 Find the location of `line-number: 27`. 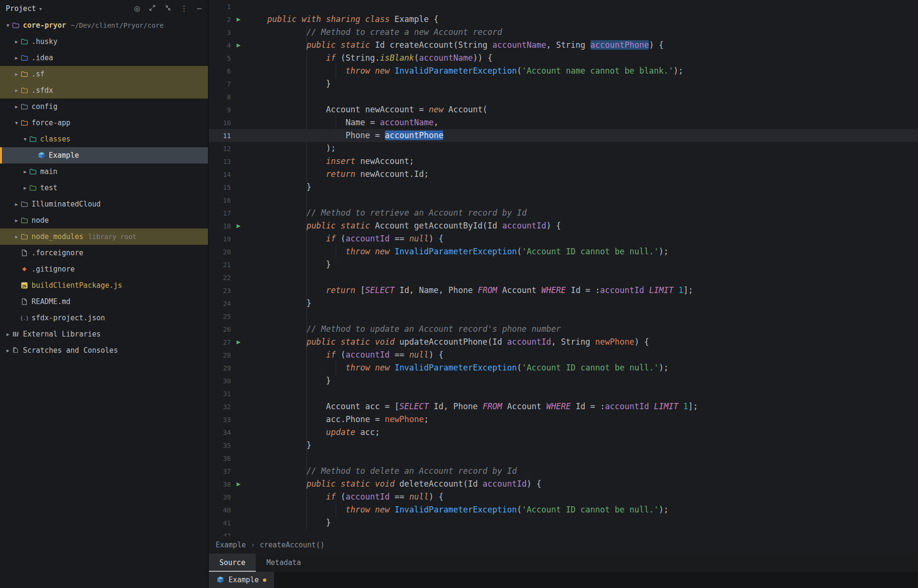

line-number: 27 is located at coordinates (220, 342).